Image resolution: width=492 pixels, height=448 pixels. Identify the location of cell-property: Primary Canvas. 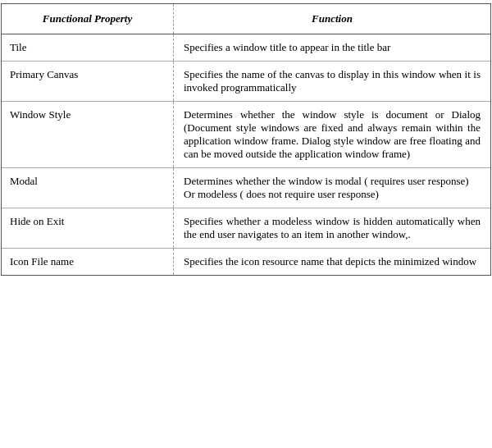
(88, 81).